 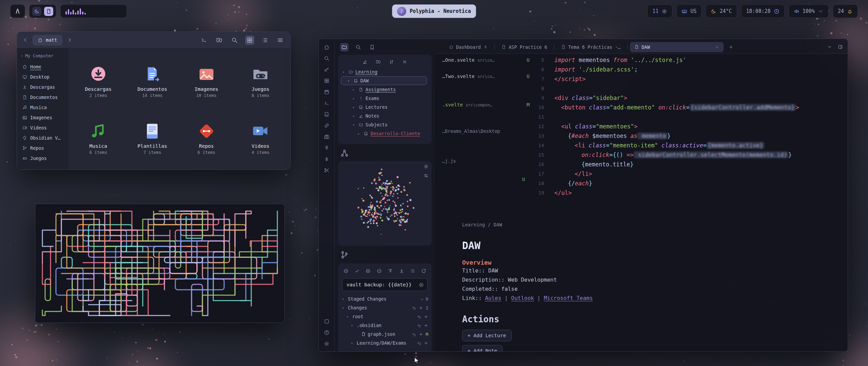 What do you see at coordinates (280, 40) in the screenshot?
I see `hamburger-menu-icon` at bounding box center [280, 40].